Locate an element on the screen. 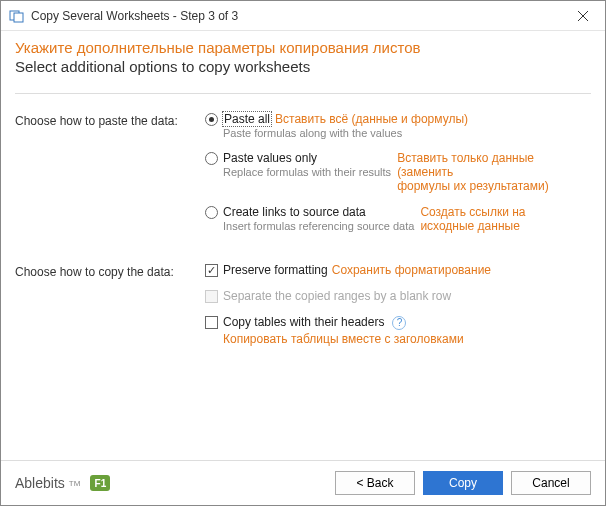  brand-name: Ablebits is located at coordinates (40, 483).